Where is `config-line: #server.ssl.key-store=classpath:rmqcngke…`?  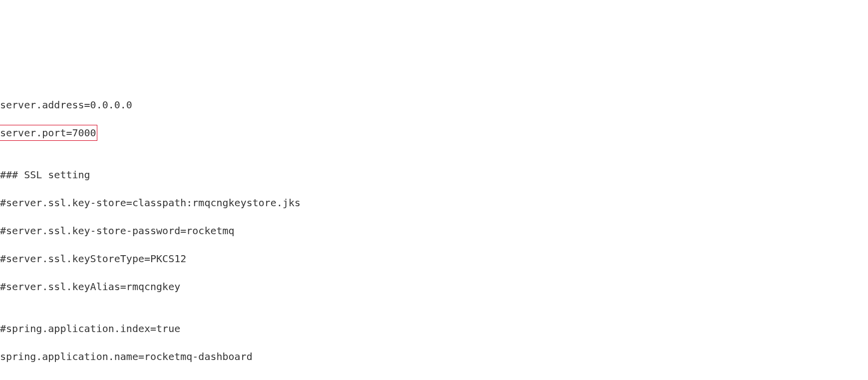
config-line: #server.ssl.key-store=classpath:rmqcngke… is located at coordinates (434, 203).